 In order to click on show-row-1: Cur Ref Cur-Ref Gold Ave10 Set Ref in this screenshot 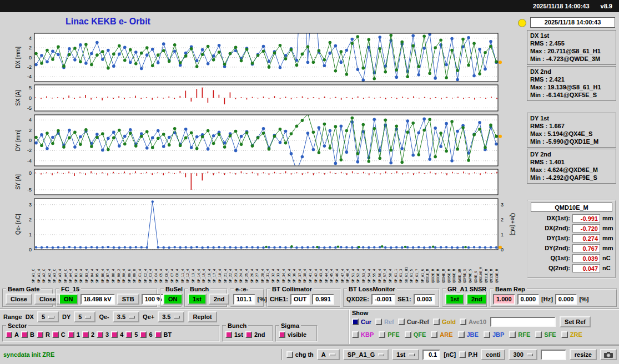, I will do `click(471, 322)`.